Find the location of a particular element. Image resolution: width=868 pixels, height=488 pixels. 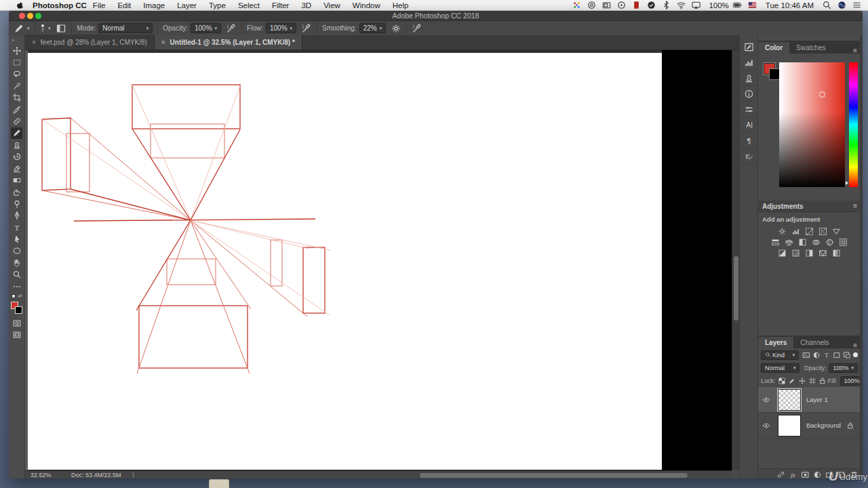

notification-list-icon is located at coordinates (857, 5).